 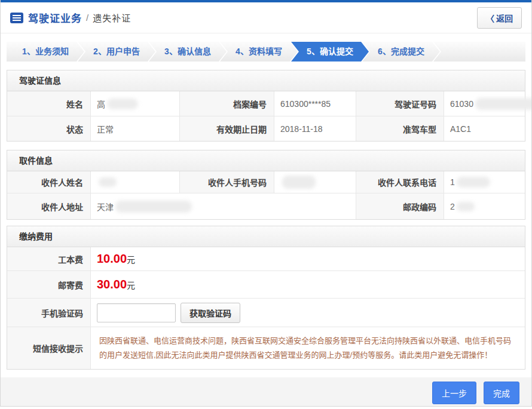 I want to click on recipient-address-value-text: 天津, so click(x=105, y=207).